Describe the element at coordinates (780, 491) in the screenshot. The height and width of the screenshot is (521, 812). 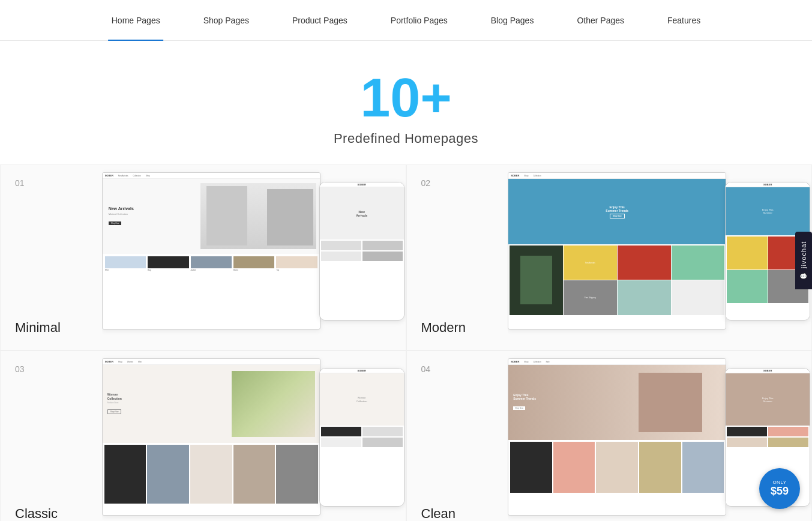
I see `price-badge-price: $59` at that location.